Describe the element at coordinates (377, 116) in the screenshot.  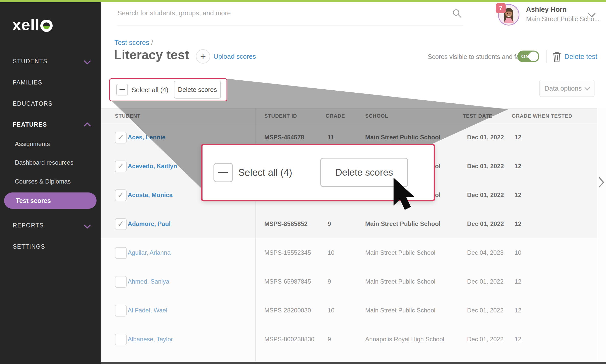
I see `column-header-school: SCHOOL` at that location.